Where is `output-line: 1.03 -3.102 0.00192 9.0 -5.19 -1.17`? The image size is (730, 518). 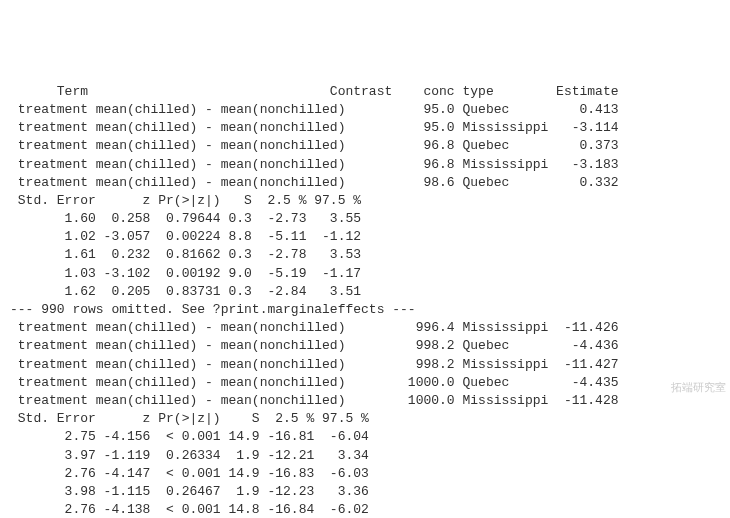
output-line: 1.03 -3.102 0.00192 9.0 -5.19 -1.17 is located at coordinates (365, 274).